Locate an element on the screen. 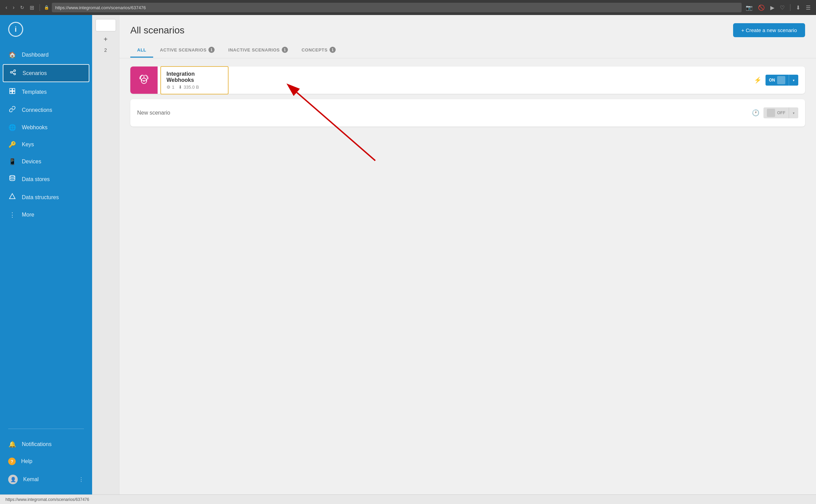 The width and height of the screenshot is (816, 504). mini-panel-input is located at coordinates (106, 25).